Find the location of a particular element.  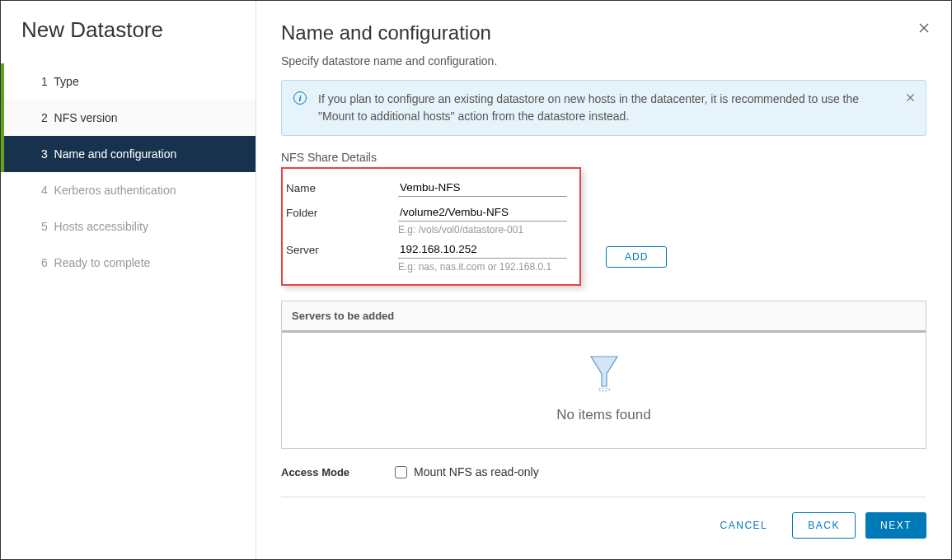

servers-header: Servers to be added is located at coordinates (603, 317).